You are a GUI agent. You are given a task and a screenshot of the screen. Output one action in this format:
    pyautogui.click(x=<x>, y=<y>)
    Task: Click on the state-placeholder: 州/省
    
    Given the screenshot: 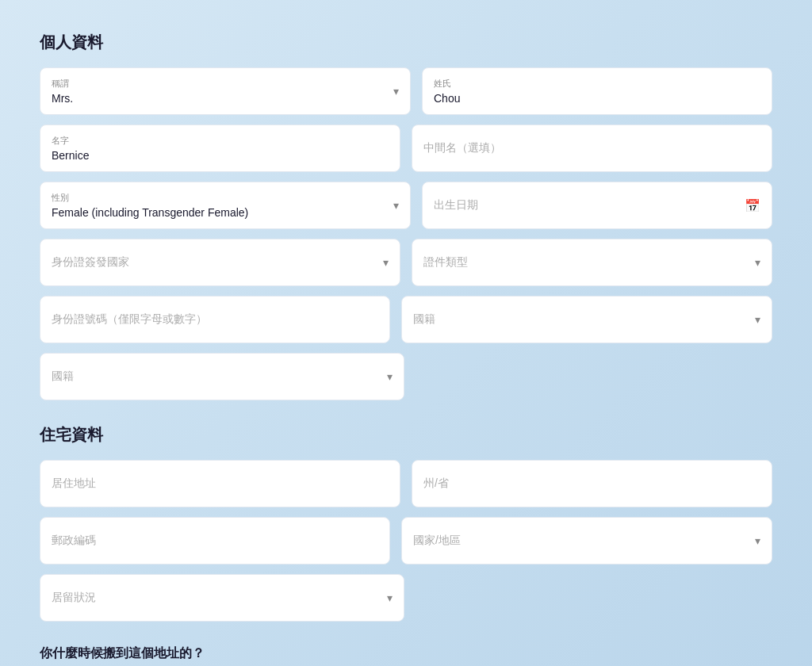 What is the action you would take?
    pyautogui.click(x=592, y=484)
    